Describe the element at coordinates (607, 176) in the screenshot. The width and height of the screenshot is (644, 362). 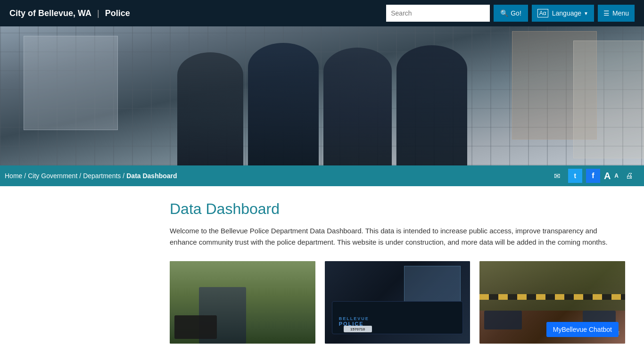
I see `font-increase-button: A` at that location.